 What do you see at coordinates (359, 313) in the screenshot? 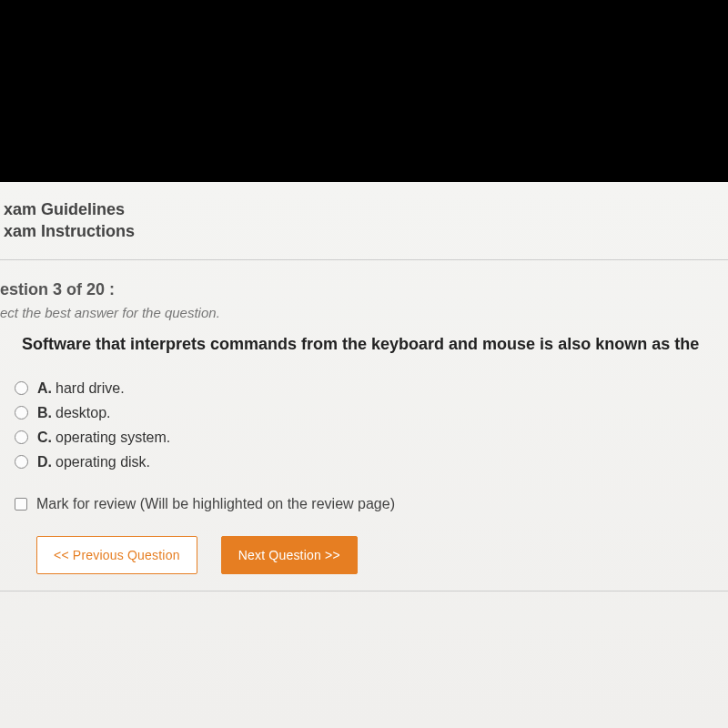
I see `question-instruction: ect the best answer for the question.` at bounding box center [359, 313].